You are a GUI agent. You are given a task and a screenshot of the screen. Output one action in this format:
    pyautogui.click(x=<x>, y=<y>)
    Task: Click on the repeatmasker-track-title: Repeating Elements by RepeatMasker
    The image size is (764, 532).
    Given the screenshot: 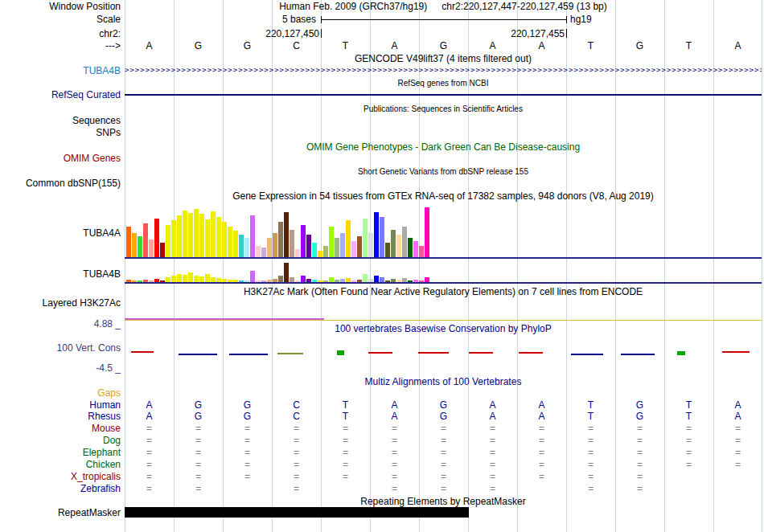 What is the action you would take?
    pyautogui.click(x=443, y=501)
    